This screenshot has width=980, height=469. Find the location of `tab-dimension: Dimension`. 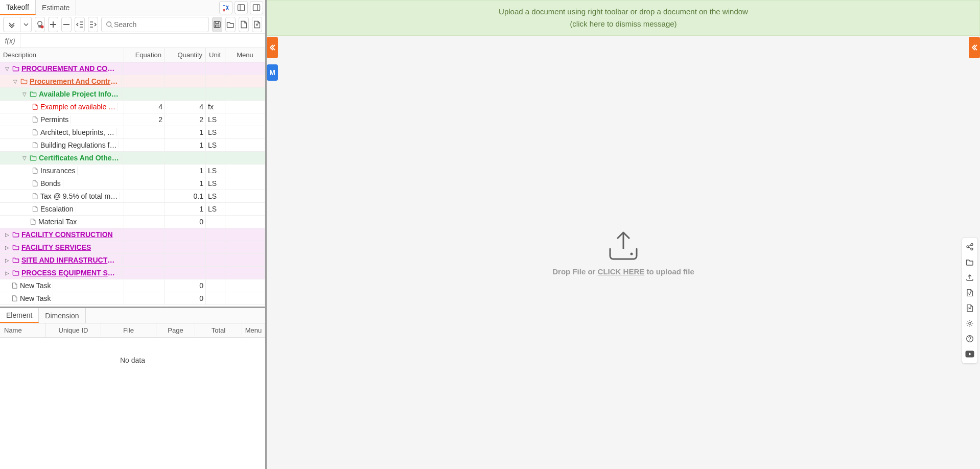

tab-dimension: Dimension is located at coordinates (62, 316).